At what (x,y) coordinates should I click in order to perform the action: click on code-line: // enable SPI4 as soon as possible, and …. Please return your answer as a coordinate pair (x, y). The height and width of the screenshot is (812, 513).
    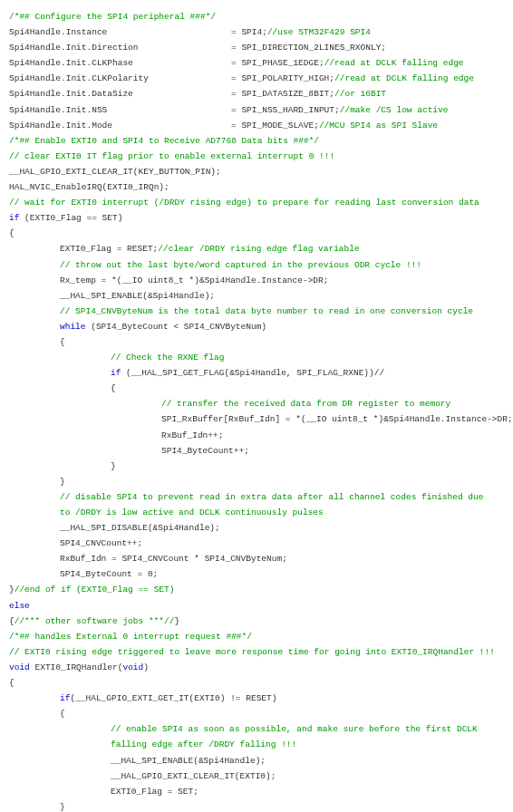
    Looking at the image, I should click on (256, 737).